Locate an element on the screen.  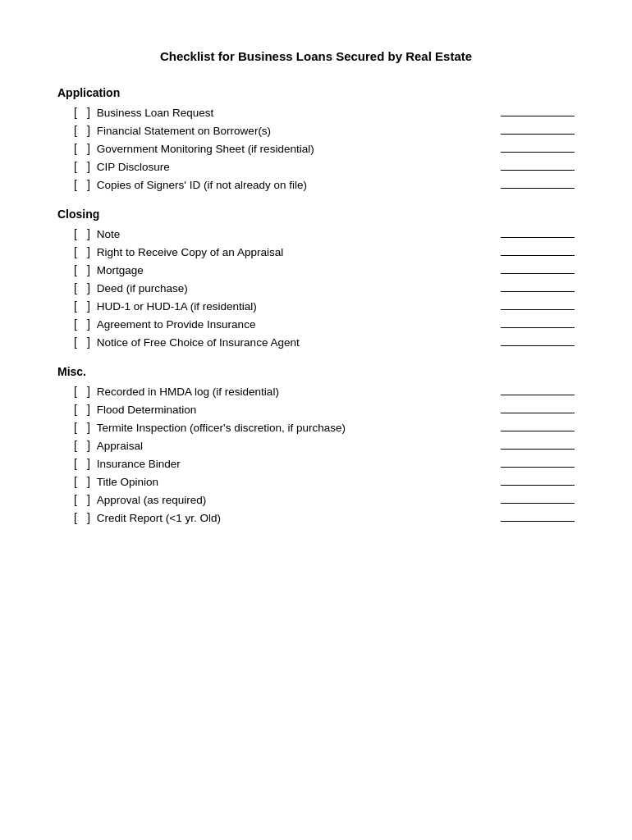
checklist-item-copies-signers-id: [ ]Copies of Signers' ID (if not already… is located at coordinates (316, 185).